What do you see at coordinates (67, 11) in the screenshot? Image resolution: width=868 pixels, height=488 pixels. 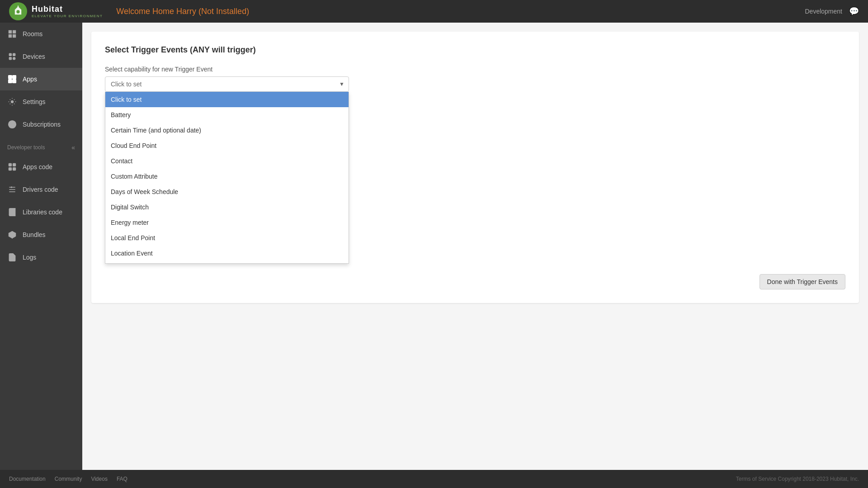 I see `logo-text: Hubitat Elevate Your Environment` at bounding box center [67, 11].